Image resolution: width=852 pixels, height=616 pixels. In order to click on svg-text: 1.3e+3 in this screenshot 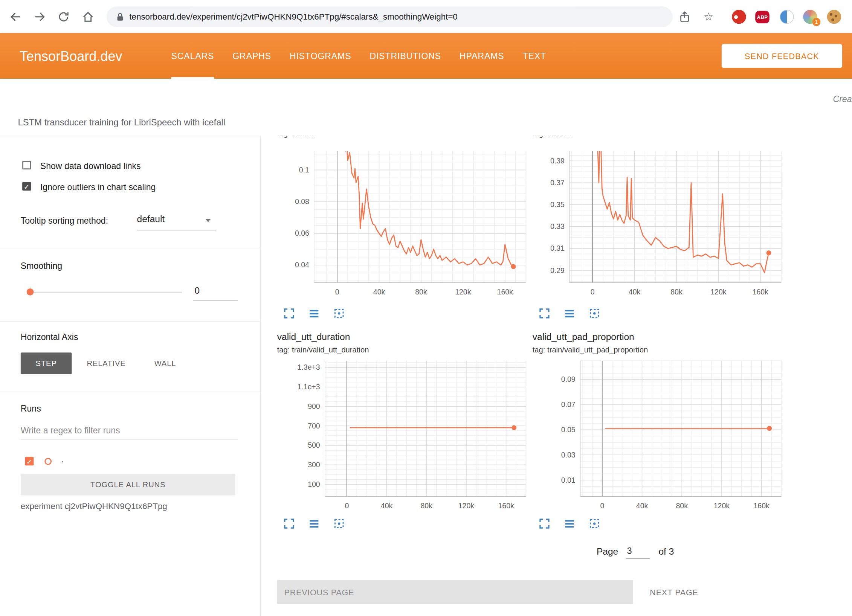, I will do `click(309, 367)`.